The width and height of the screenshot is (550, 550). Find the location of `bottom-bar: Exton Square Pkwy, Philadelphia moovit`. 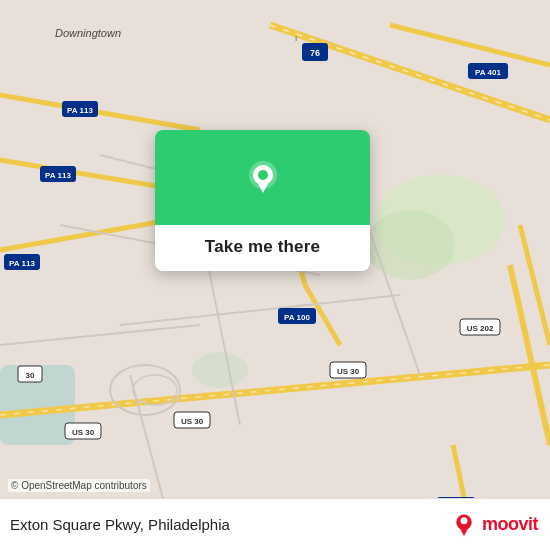

bottom-bar: Exton Square Pkwy, Philadelphia moovit is located at coordinates (275, 524).